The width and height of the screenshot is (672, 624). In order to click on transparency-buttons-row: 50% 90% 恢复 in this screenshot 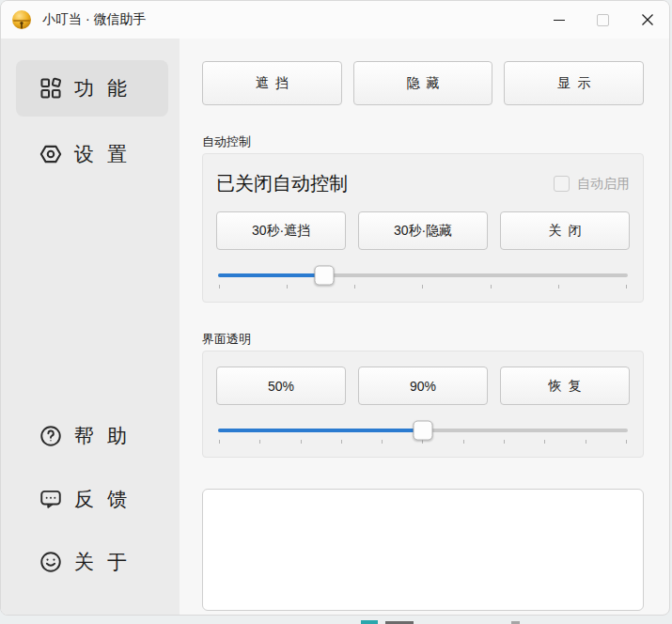, I will do `click(423, 385)`.